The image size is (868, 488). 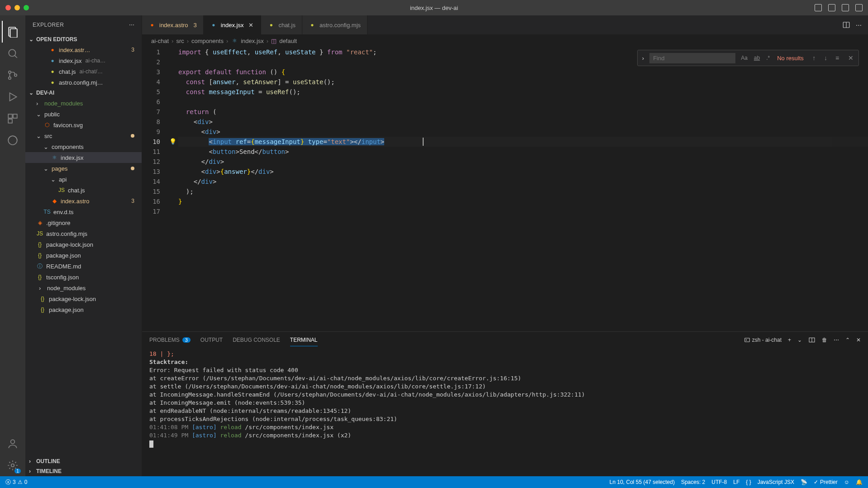 What do you see at coordinates (848, 340) in the screenshot?
I see `maximize-panel-icon: ⌃` at bounding box center [848, 340].